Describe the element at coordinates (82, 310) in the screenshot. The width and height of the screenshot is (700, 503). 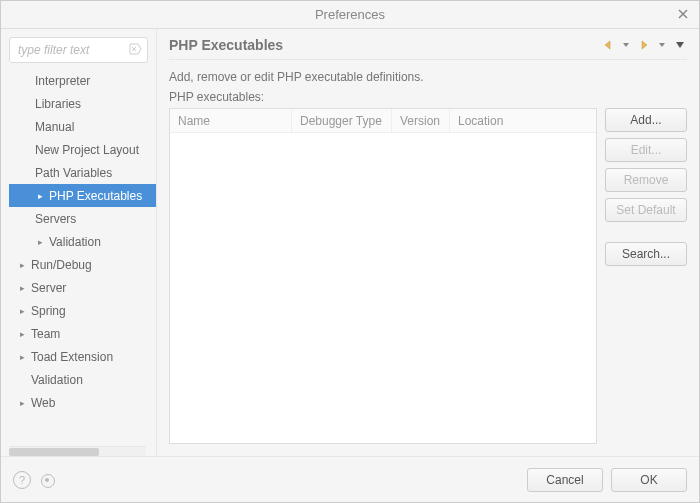
I see `tree-item: ▸Spring` at that location.